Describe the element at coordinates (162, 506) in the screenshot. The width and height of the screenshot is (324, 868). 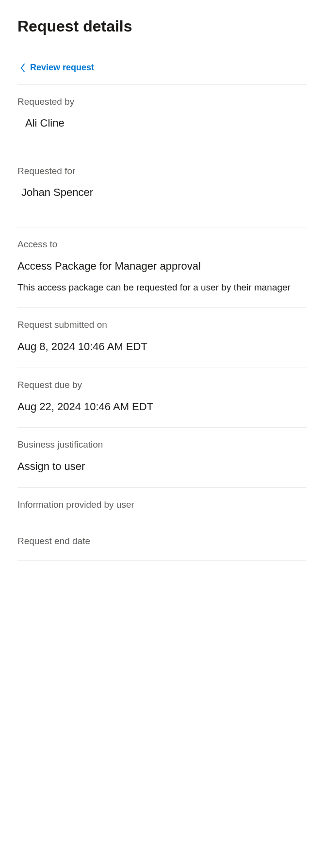
I see `section-info-by-user: Information provided by user` at that location.